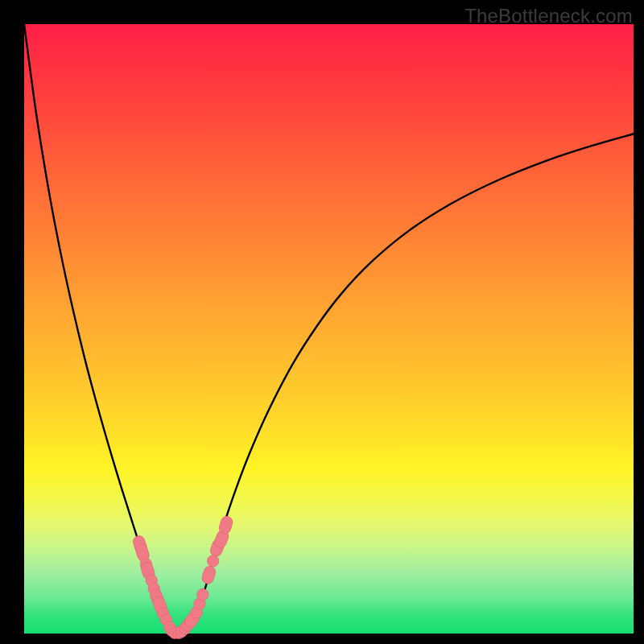 The height and width of the screenshot is (644, 644). I want to click on marker-pill, so click(208, 575).